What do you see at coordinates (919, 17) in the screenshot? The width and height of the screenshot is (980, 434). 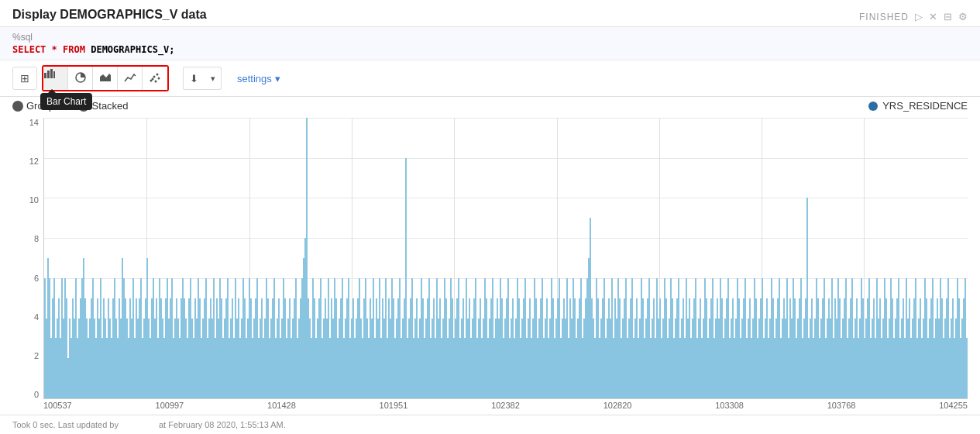 I see `run-icon: ▷` at bounding box center [919, 17].